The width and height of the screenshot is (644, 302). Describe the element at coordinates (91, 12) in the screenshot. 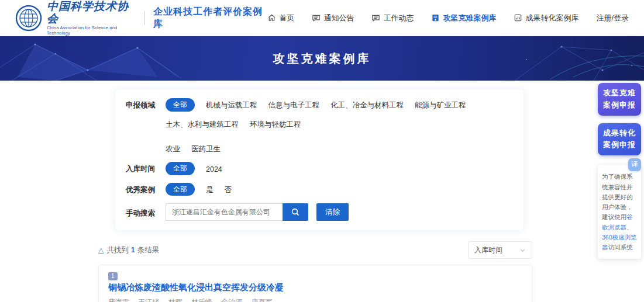

I see `logo-cn: 中国科学技术协会` at that location.